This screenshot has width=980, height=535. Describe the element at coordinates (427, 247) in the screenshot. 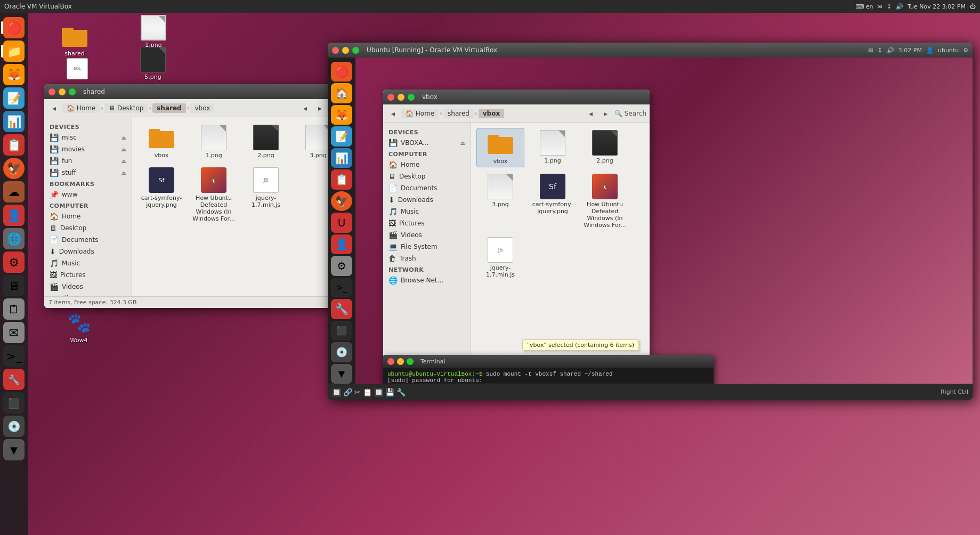

I see `inner-sidebar-filesystem: 💻 File System` at that location.